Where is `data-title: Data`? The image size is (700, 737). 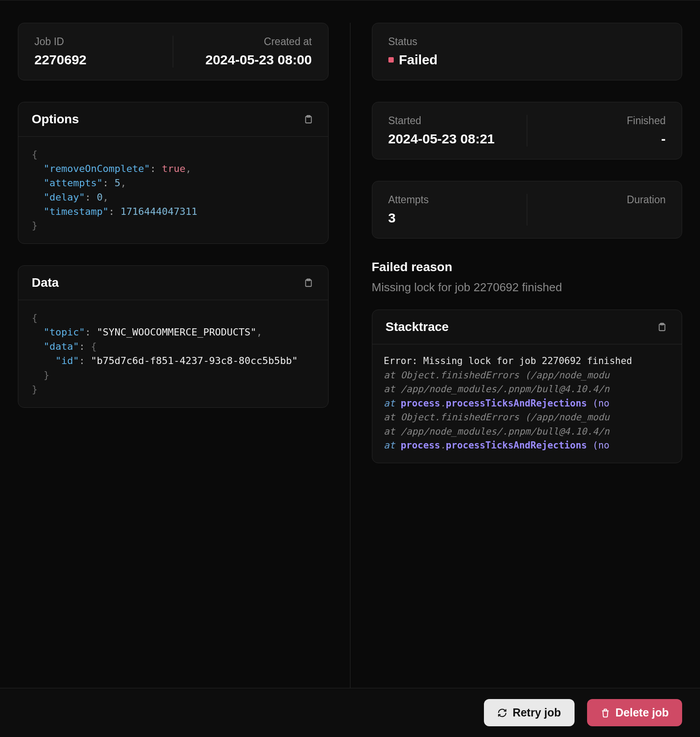
data-title: Data is located at coordinates (46, 283).